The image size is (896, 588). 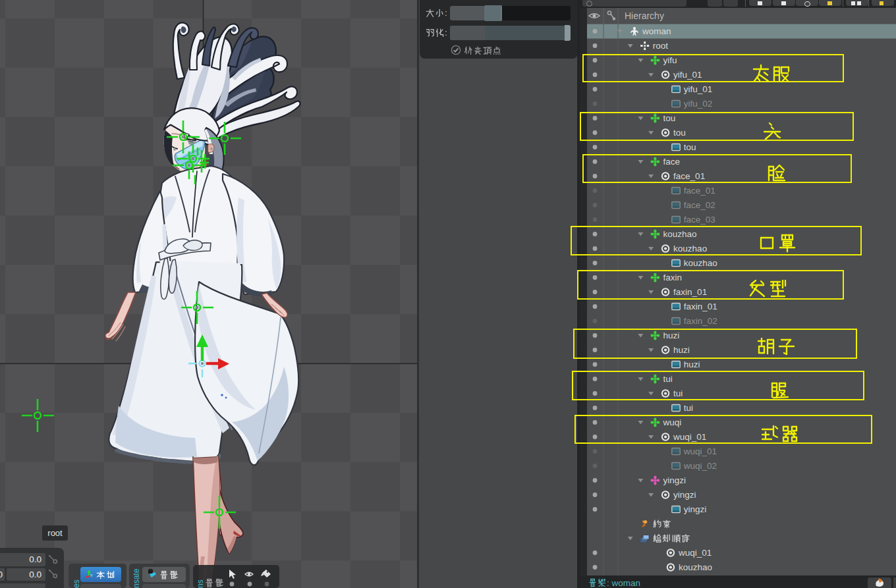 What do you see at coordinates (698, 104) in the screenshot?
I see `svg-text: yifu_02` at bounding box center [698, 104].